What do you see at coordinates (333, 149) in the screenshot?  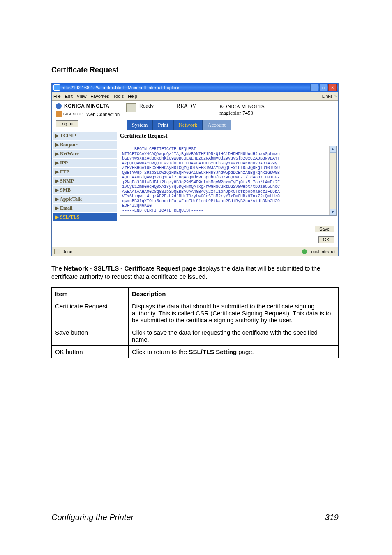 I see `scroll-up-icon: ▲` at bounding box center [333, 149].